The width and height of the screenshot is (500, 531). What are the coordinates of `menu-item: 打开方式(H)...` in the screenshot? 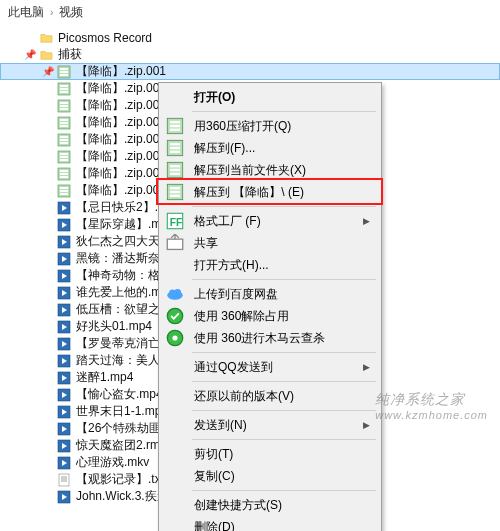 It's located at (270, 265).